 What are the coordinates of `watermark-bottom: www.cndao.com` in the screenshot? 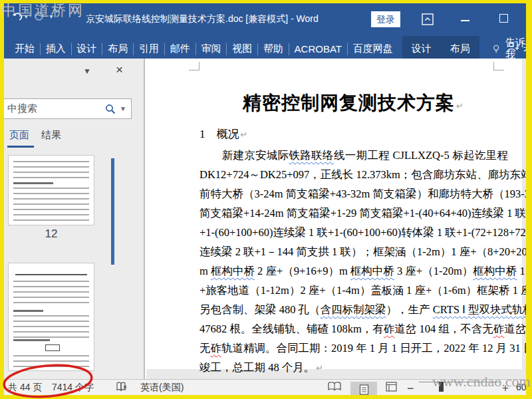 It's located at (481, 382).